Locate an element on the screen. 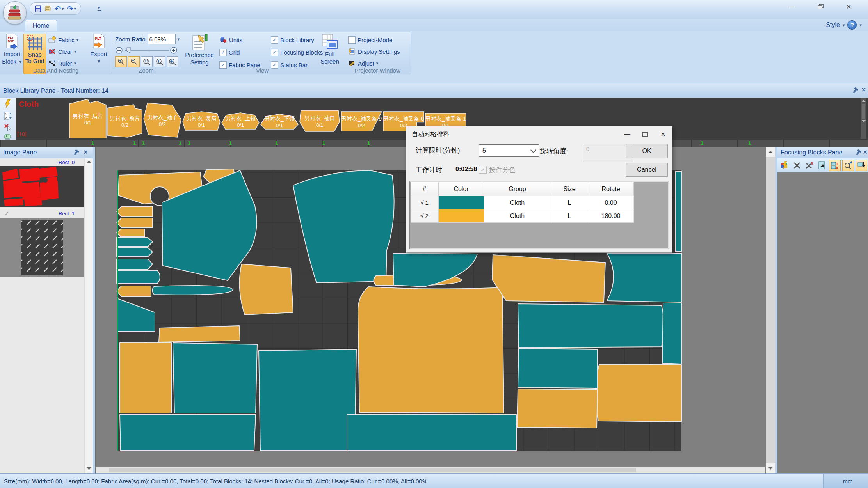 The width and height of the screenshot is (868, 488). clear-dropdown-caret: ▾ is located at coordinates (75, 51).